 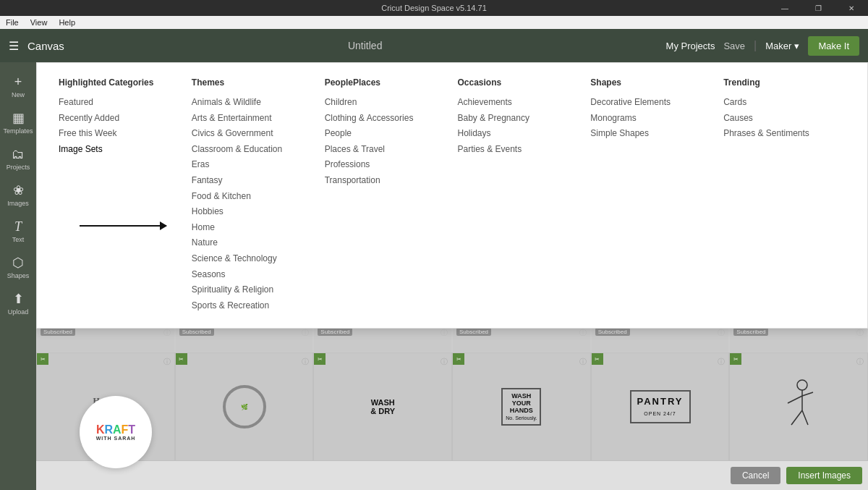 I want to click on insert-images-button: Insert Images, so click(x=825, y=476).